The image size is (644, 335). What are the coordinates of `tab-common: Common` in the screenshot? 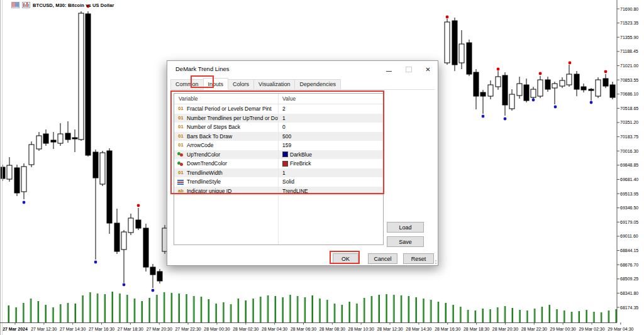 It's located at (187, 84).